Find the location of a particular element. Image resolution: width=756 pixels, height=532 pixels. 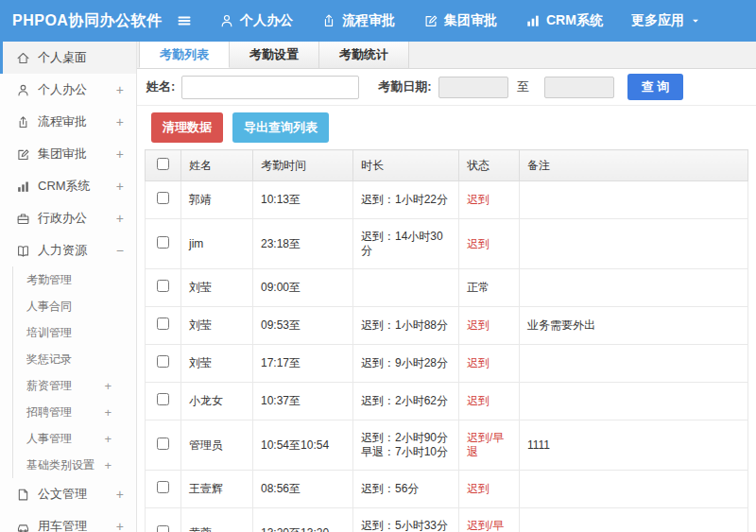

sidebar-item-4: CRM系统+ is located at coordinates (68, 186).